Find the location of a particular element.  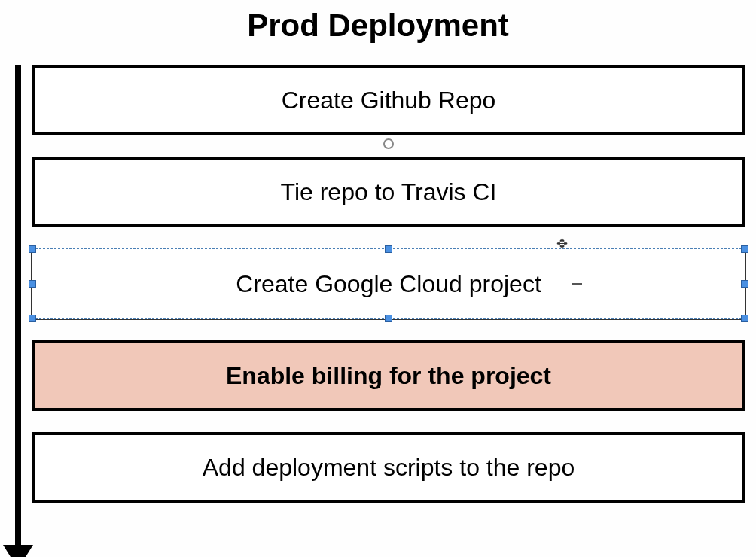

resize-handle-middle-right is located at coordinates (745, 284).